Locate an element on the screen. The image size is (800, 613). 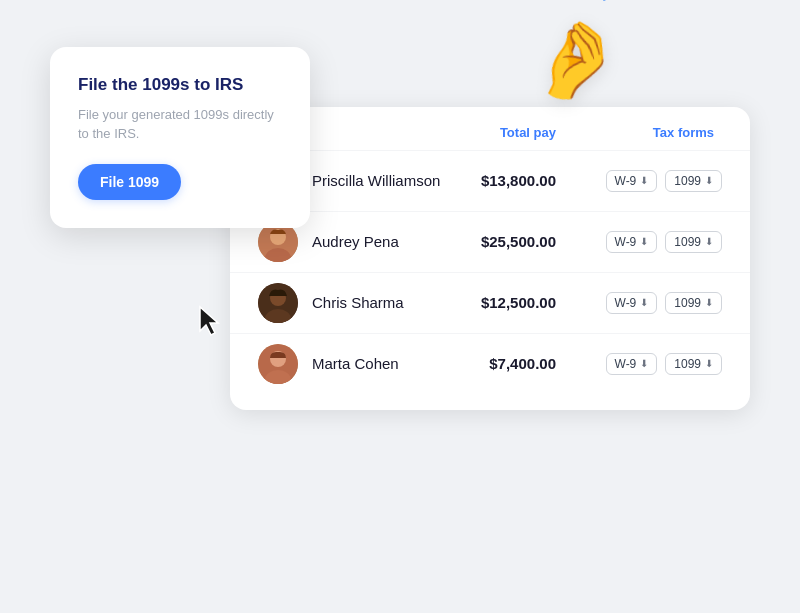
person-name: Audrey Pena is located at coordinates (377, 242).